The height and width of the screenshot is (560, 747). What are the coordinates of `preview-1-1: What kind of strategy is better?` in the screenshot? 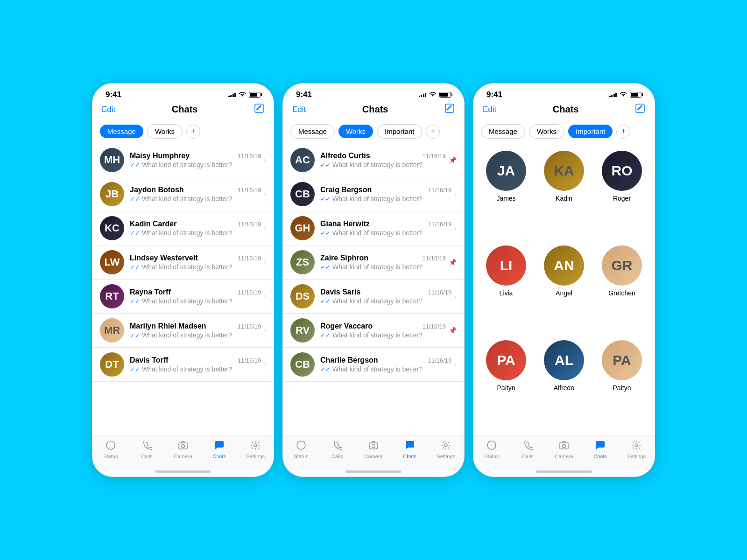 It's located at (187, 199).